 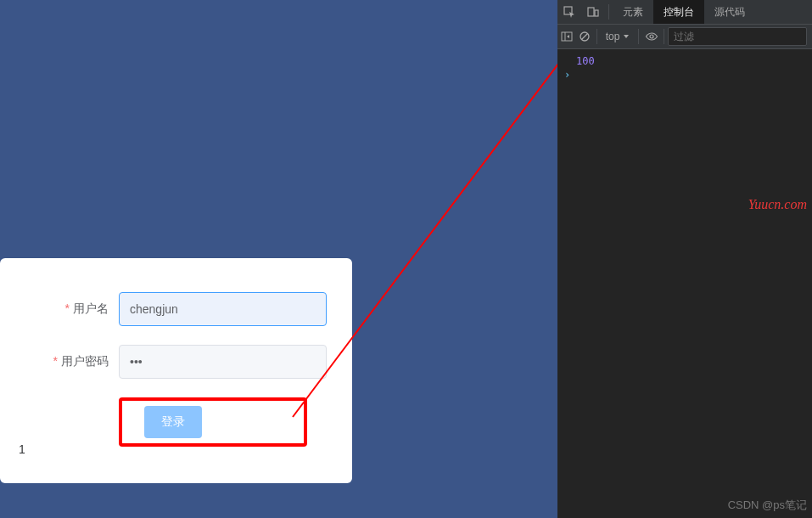 I want to click on tab-sources: 源代码, so click(x=730, y=12).